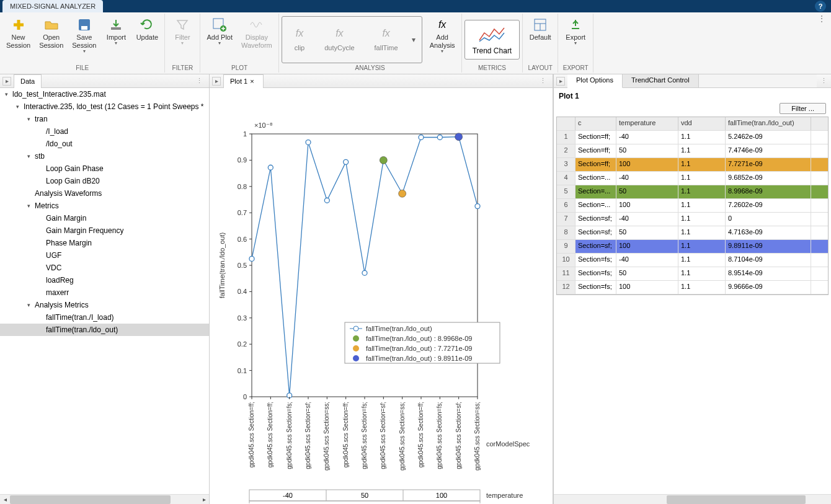 The width and height of the screenshot is (831, 504). Describe the element at coordinates (692, 206) in the screenshot. I see `table-row: 6Section=...1001.17.2602e-09` at that location.